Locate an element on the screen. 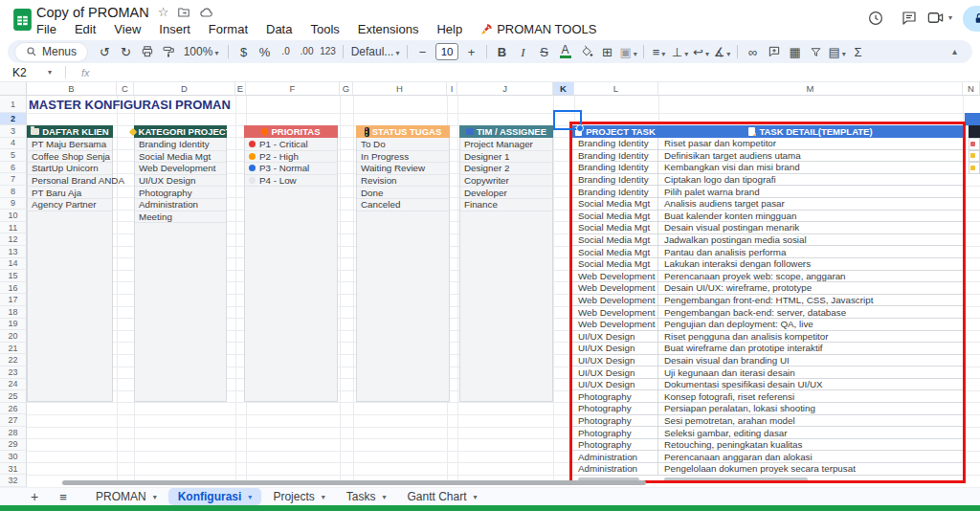 Image resolution: width=980 pixels, height=511 pixels. redo-button: ↻ is located at coordinates (126, 52).